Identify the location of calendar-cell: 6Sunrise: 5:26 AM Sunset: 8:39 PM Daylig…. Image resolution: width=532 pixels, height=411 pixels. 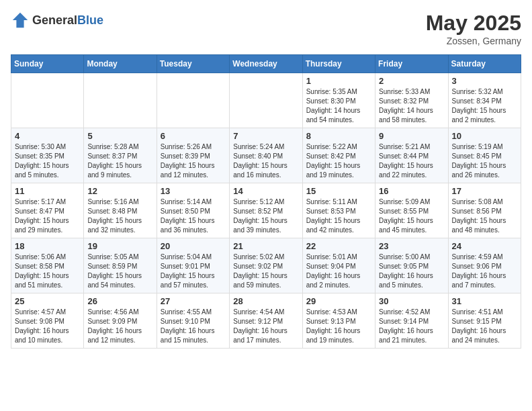
(193, 156).